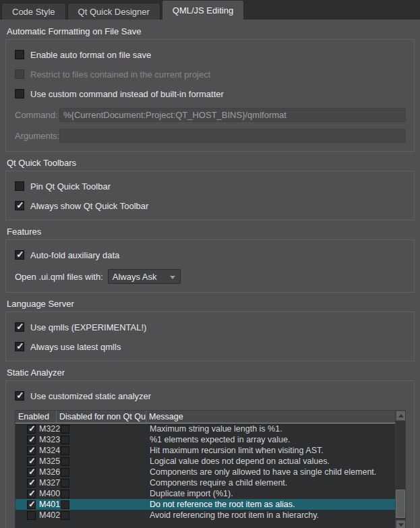 The width and height of the screenshot is (420, 528). I want to click on table-row: M326 Components are only allowed to have…, so click(205, 472).